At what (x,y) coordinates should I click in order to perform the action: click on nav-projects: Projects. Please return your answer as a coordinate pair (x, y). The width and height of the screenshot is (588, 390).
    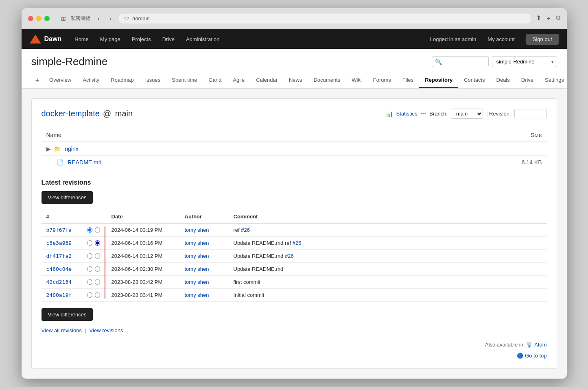
    Looking at the image, I should click on (142, 39).